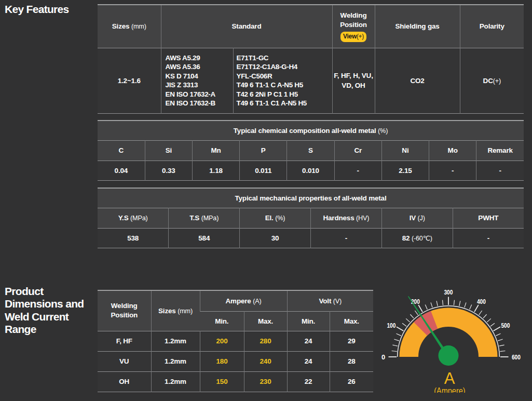 This screenshot has height=401, width=532. I want to click on svg-text: 200, so click(415, 301).